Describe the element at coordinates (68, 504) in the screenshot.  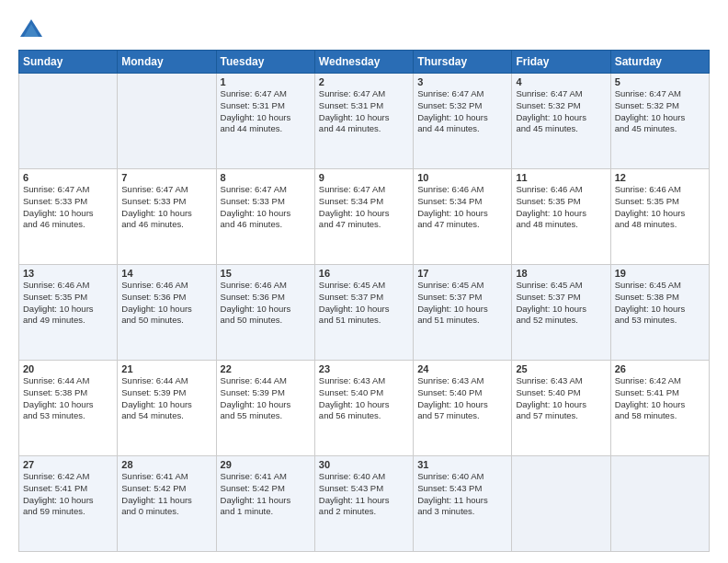
I see `calendar-cell: 27Sunrise: 6:42 AM Sunset: 5:41 PM Dayli…` at that location.